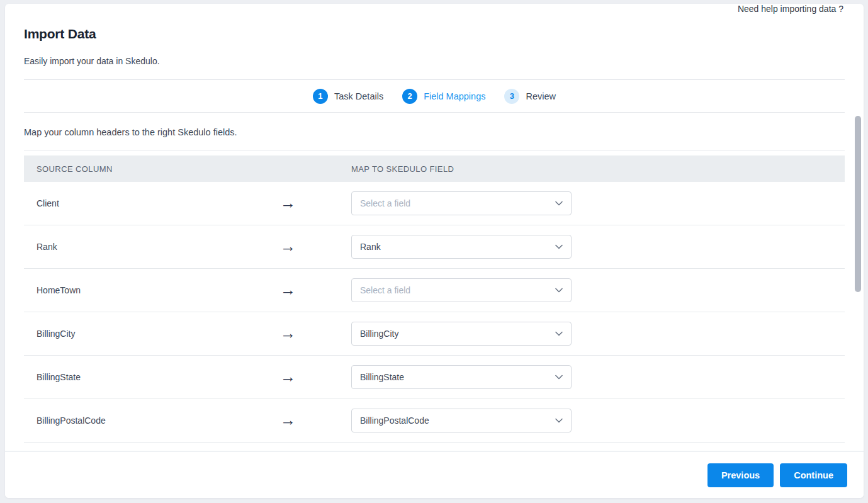 The image size is (868, 503). Describe the element at coordinates (159, 377) in the screenshot. I see `source-column-label: BillingState` at that location.